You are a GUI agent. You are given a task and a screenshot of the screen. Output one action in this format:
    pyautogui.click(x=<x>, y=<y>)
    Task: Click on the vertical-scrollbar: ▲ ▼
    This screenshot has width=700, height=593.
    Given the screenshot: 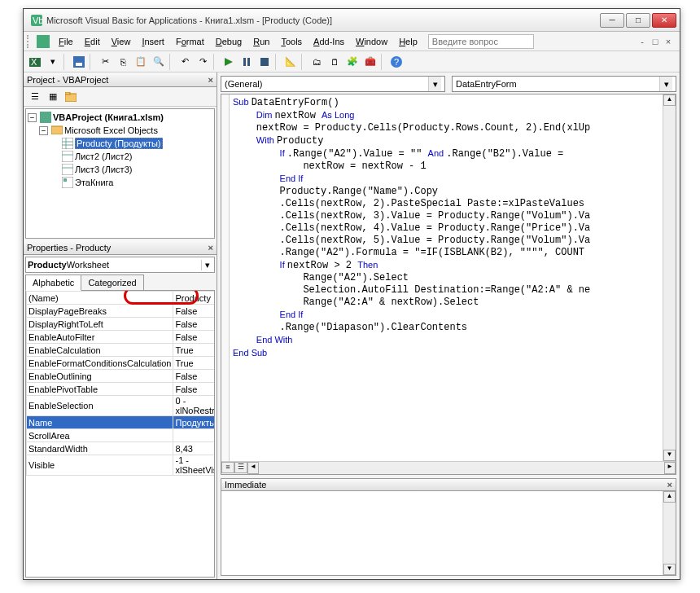 What is the action you would take?
    pyautogui.click(x=669, y=278)
    